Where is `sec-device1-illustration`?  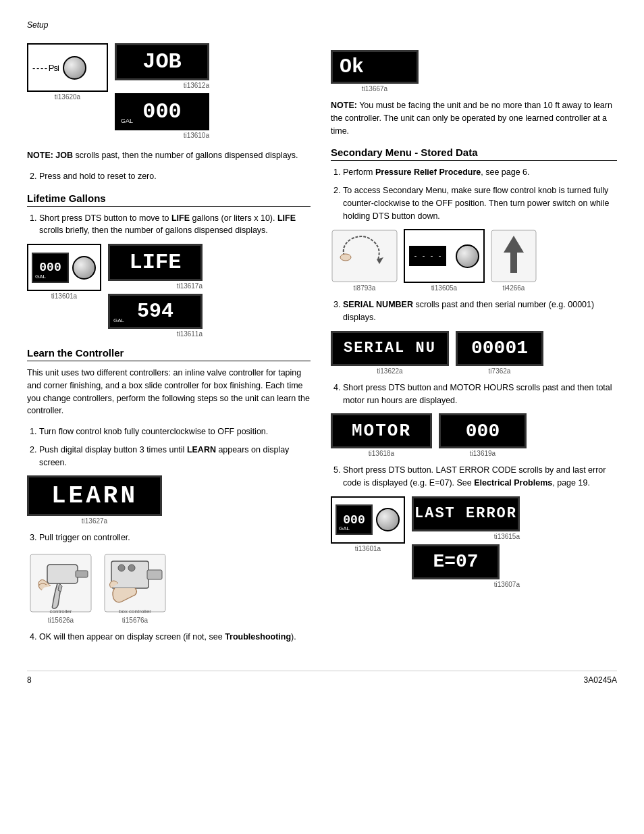 sec-device1-illustration is located at coordinates (365, 256).